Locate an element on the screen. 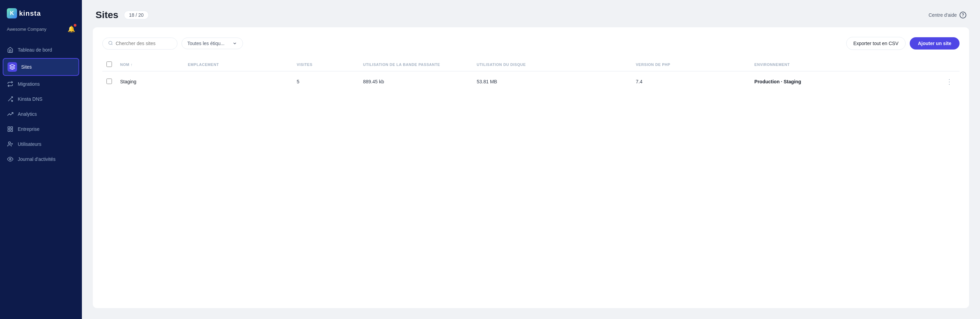  sidebar-item-label: Analytics is located at coordinates (27, 114).